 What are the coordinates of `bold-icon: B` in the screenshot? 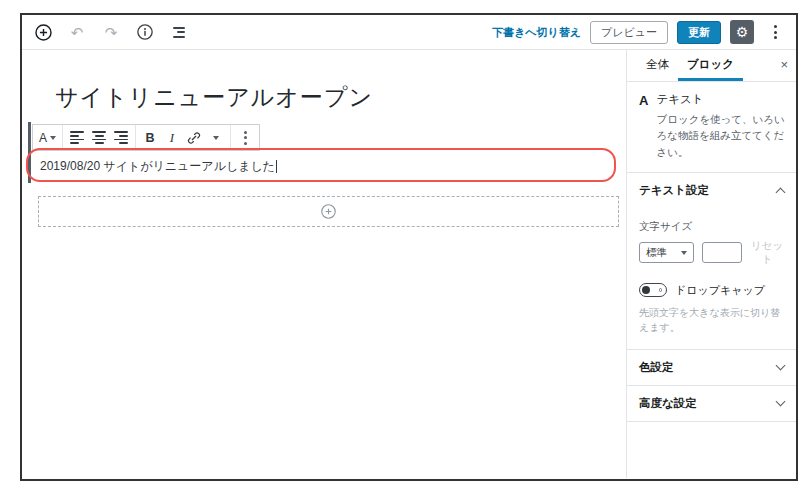 It's located at (150, 138).